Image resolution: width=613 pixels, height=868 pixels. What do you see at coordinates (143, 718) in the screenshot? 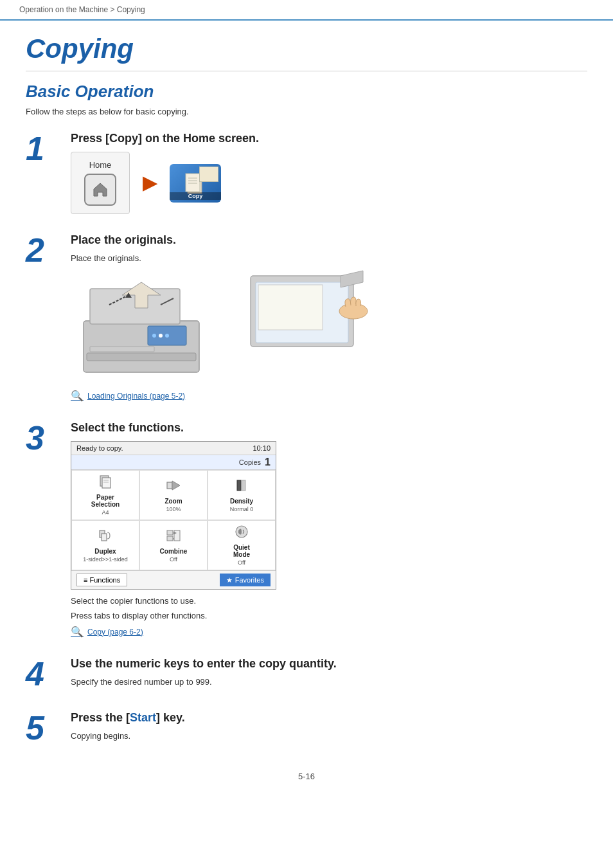
I see `step-5-title-link: Start` at bounding box center [143, 718].